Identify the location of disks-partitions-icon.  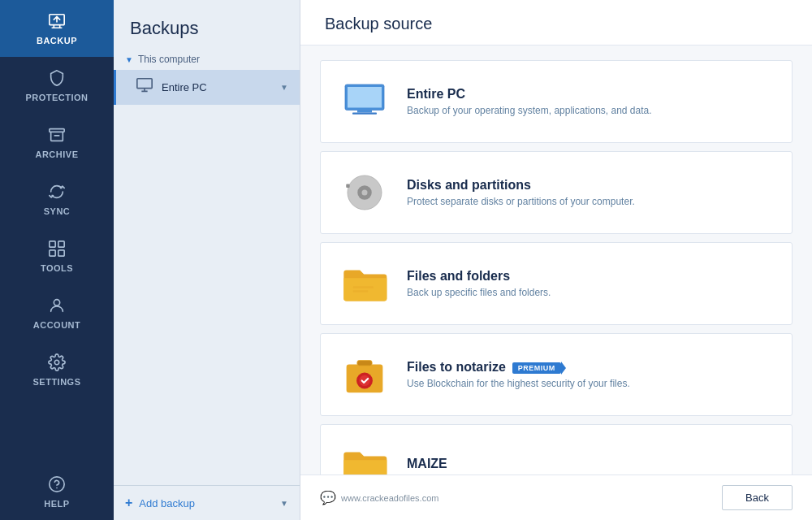
(365, 193).